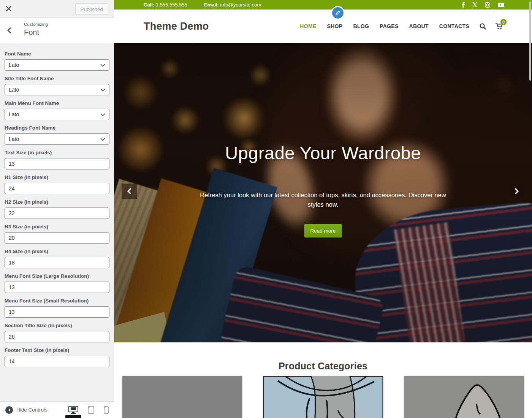 This screenshot has width=532, height=418. I want to click on close-icon, so click(9, 9).